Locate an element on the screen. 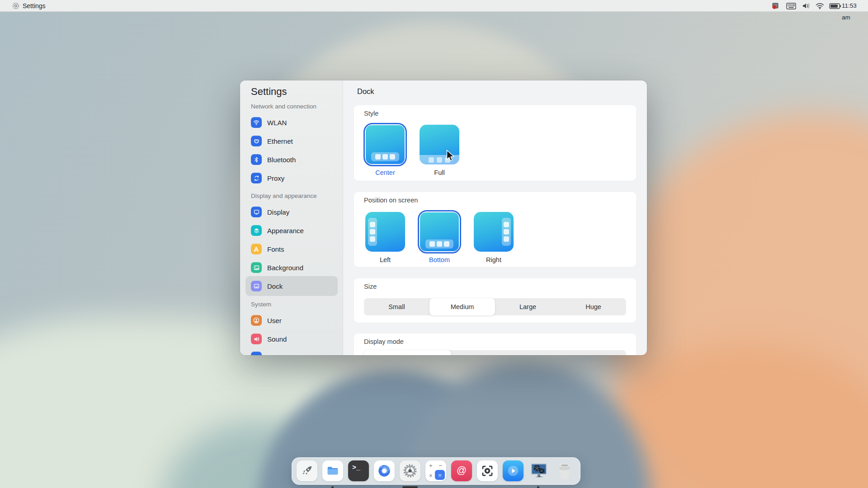  trash-icon is located at coordinates (565, 471).